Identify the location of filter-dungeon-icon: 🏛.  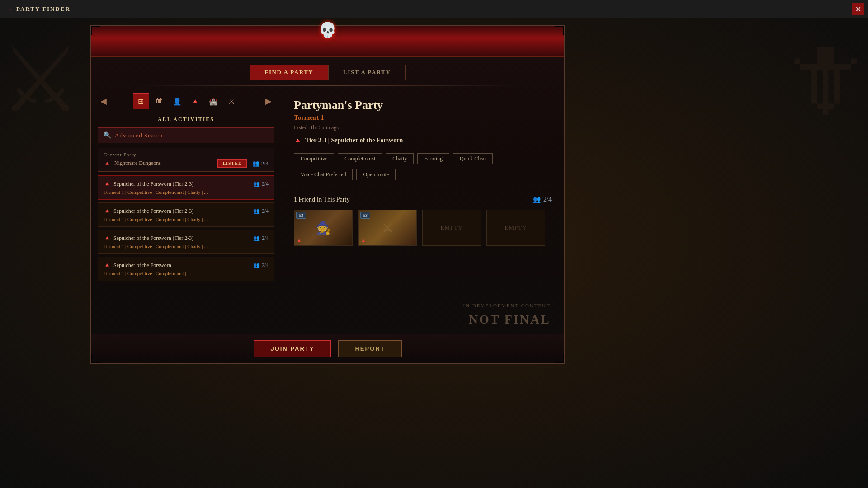
(159, 101).